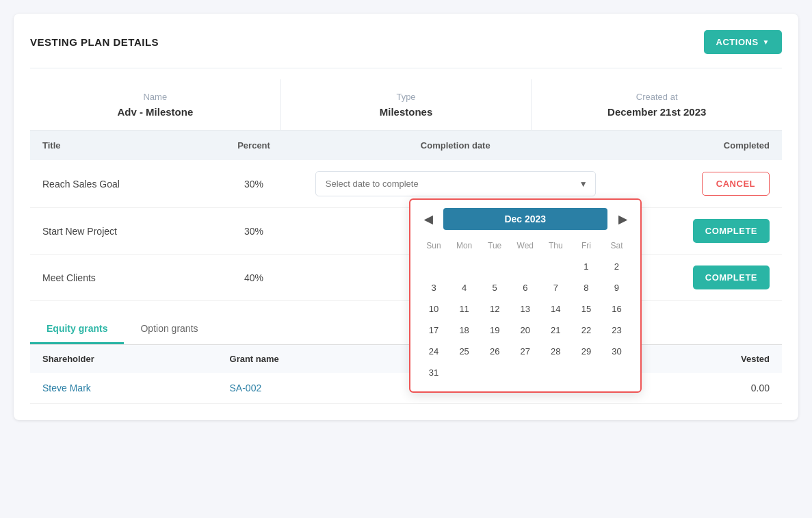  What do you see at coordinates (118, 184) in the screenshot?
I see `milestone-title-1: Reach Sales Goal` at bounding box center [118, 184].